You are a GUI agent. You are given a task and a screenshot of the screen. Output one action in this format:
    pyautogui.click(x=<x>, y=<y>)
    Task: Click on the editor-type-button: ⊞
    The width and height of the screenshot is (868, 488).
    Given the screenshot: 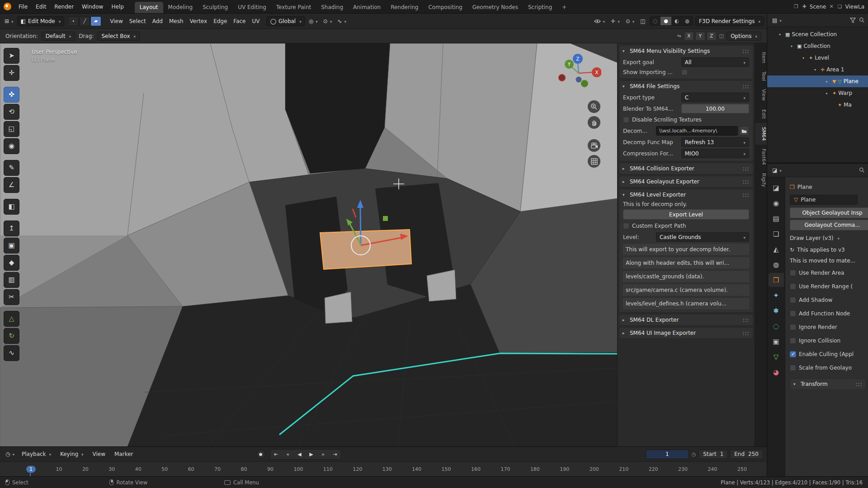 What is the action you would take?
    pyautogui.click(x=9, y=21)
    